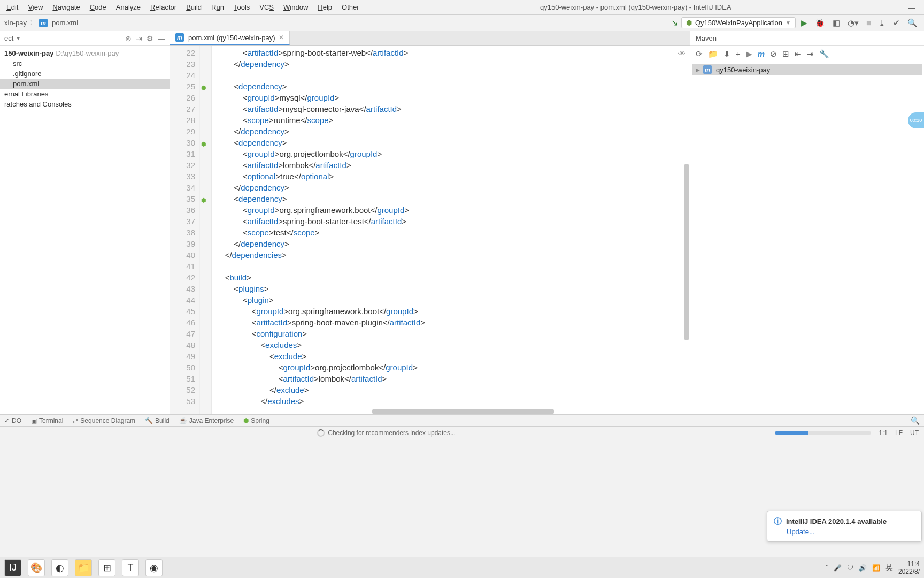 This screenshot has width=924, height=578. What do you see at coordinates (84, 63) in the screenshot?
I see `tree-folder-src: src` at bounding box center [84, 63].